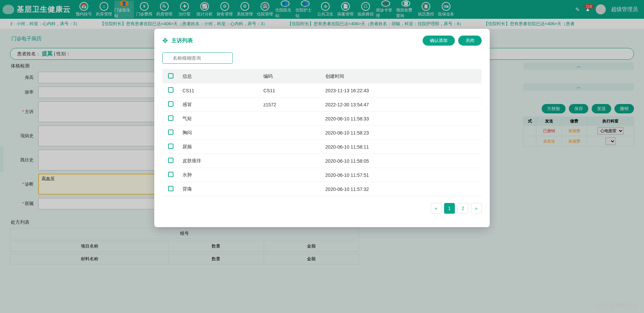  What do you see at coordinates (322, 189) in the screenshot?
I see `table-row: 背痛2020-06-10 11:57:32` at bounding box center [322, 189].